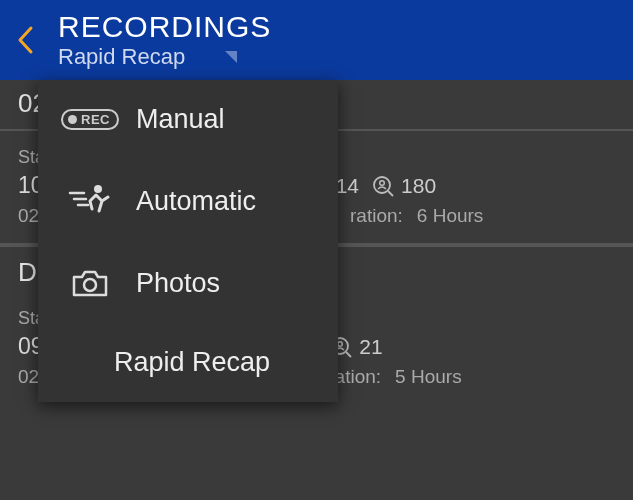 The image size is (633, 500). Describe the element at coordinates (370, 347) in the screenshot. I see `stat-people-value: 21` at that location.